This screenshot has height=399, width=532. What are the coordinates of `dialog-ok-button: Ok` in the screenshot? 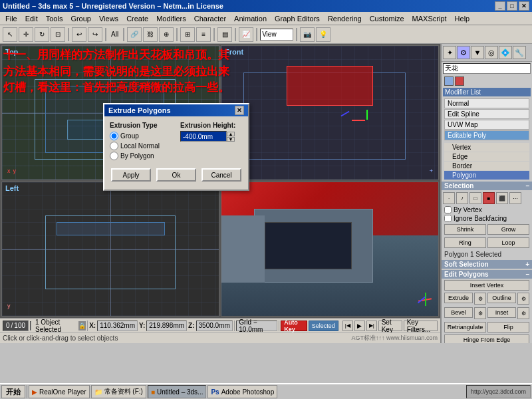 It's located at (176, 175).